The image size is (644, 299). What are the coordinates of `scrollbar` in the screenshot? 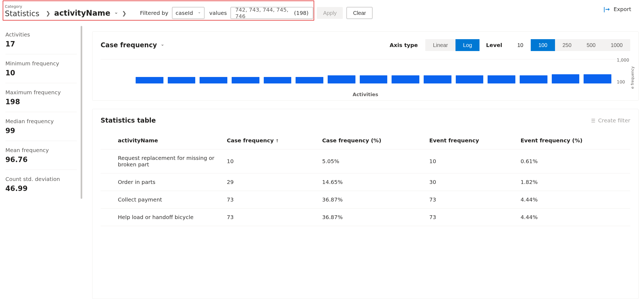 It's located at (81, 112).